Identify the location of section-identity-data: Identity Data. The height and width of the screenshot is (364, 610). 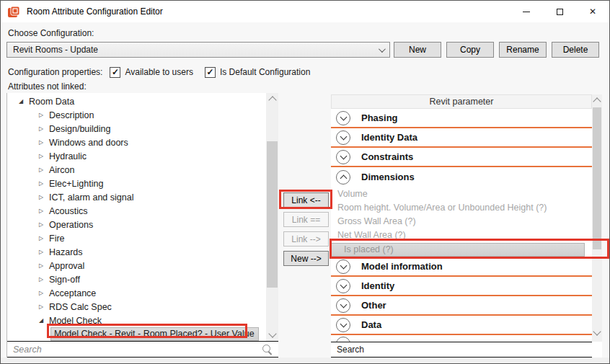
(461, 138).